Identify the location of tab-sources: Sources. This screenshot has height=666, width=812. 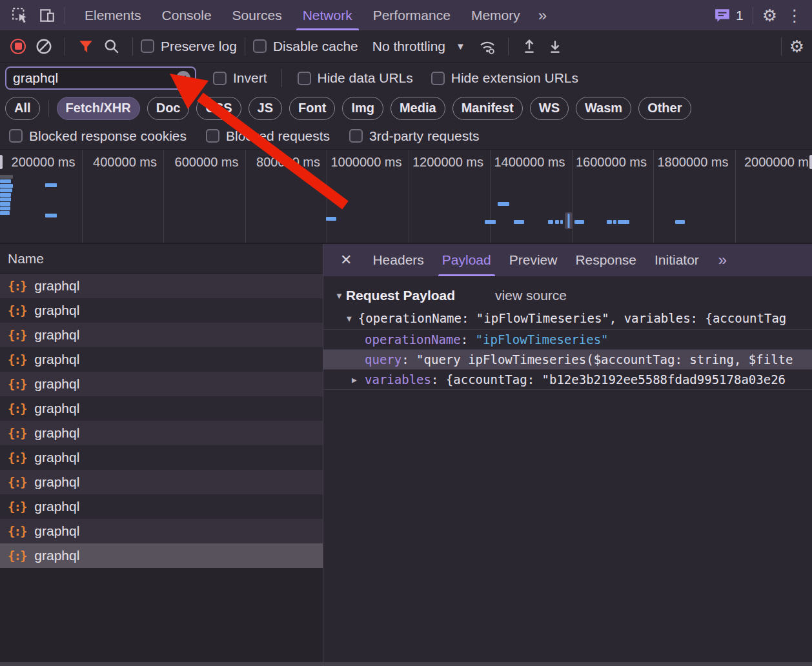
(257, 15).